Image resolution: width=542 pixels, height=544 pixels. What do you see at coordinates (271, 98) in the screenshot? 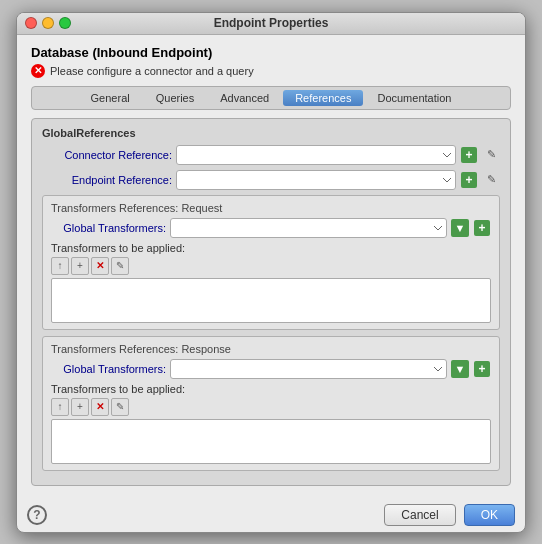
I see `tabs-bar: General Queries Advanced References Docu…` at bounding box center [271, 98].